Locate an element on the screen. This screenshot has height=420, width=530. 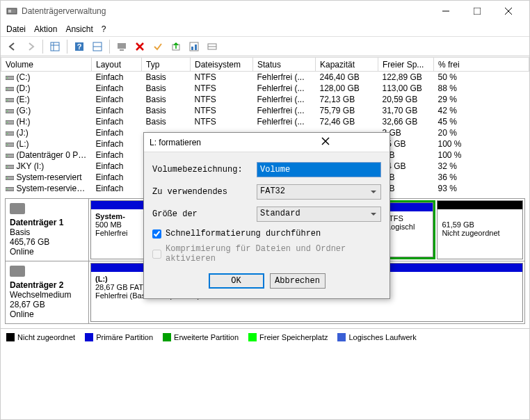
computer-icon is located at coordinates (122, 47).